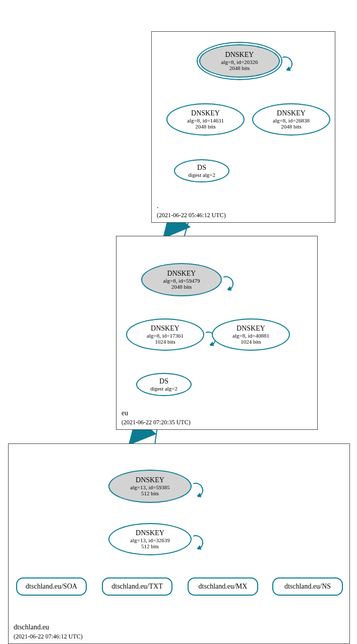  I want to click on root-zsk-14631-node: DNSKEY alg=8, id=14631 2048 bits, so click(206, 119).